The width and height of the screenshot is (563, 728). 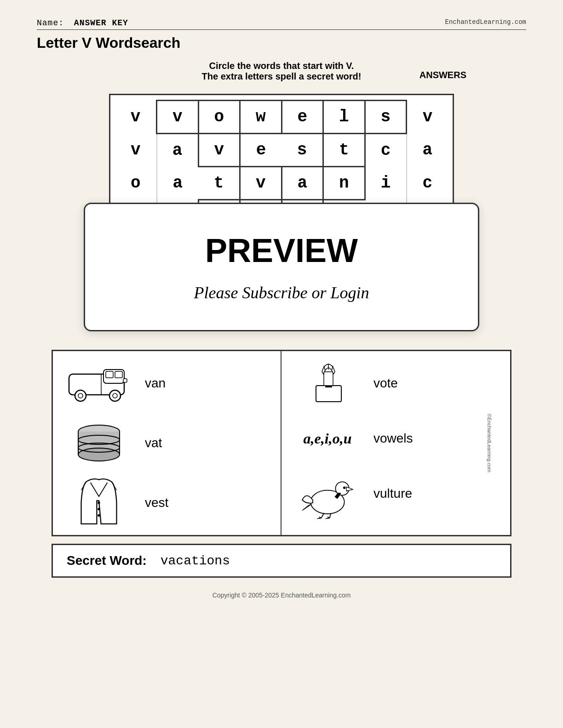 What do you see at coordinates (327, 438) in the screenshot?
I see `vowels-illustration: a,e,i,o,u` at bounding box center [327, 438].